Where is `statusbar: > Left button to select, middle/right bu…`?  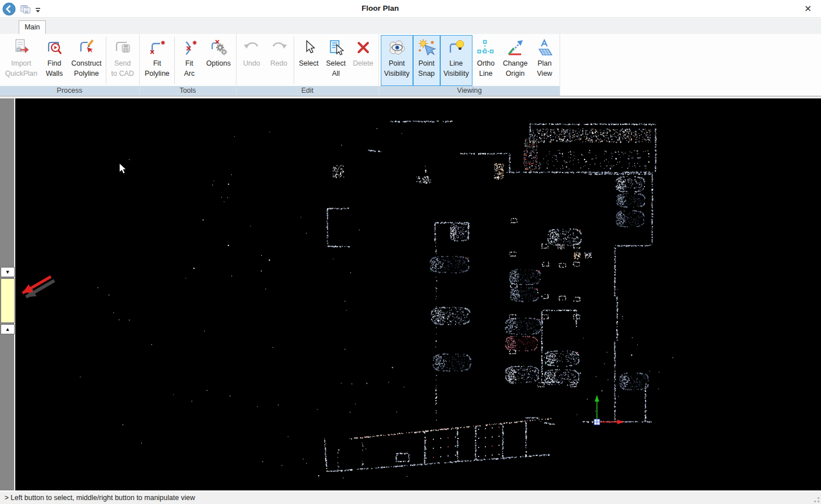
statusbar: > Left button to select, middle/right bu… is located at coordinates (411, 497).